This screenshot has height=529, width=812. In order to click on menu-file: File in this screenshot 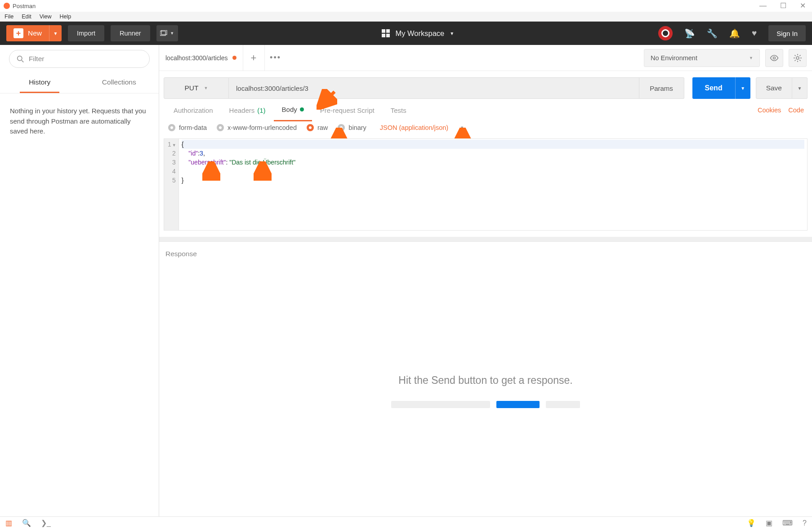, I will do `click(9, 17)`.